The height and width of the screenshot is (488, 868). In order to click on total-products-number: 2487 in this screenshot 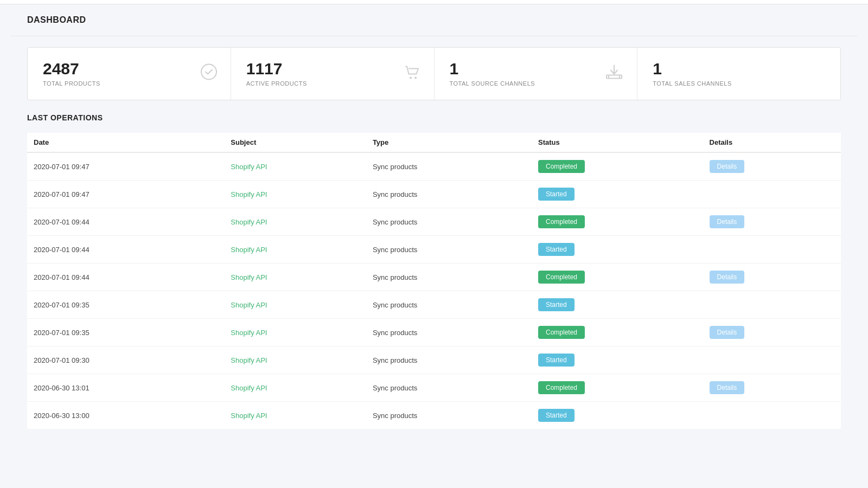, I will do `click(129, 69)`.